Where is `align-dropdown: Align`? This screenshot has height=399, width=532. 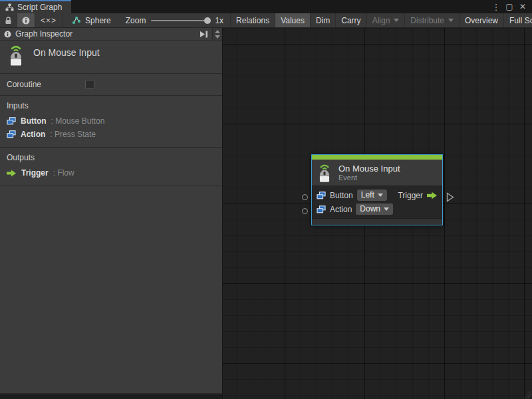 align-dropdown: Align is located at coordinates (386, 20).